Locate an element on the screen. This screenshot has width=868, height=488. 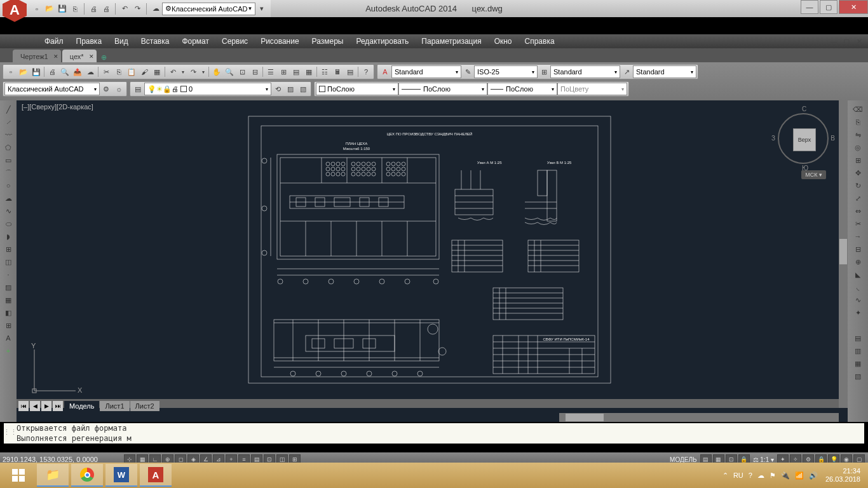
my-workspace-icon: ☼ is located at coordinates (119, 89).